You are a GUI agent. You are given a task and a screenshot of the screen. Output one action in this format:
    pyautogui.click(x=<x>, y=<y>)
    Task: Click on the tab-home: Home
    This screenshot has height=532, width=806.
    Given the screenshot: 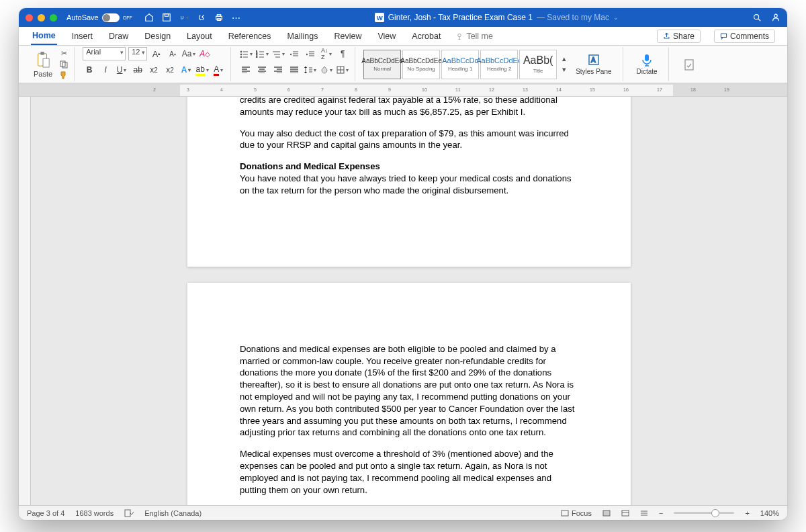 What is the action you would take?
    pyautogui.click(x=44, y=36)
    